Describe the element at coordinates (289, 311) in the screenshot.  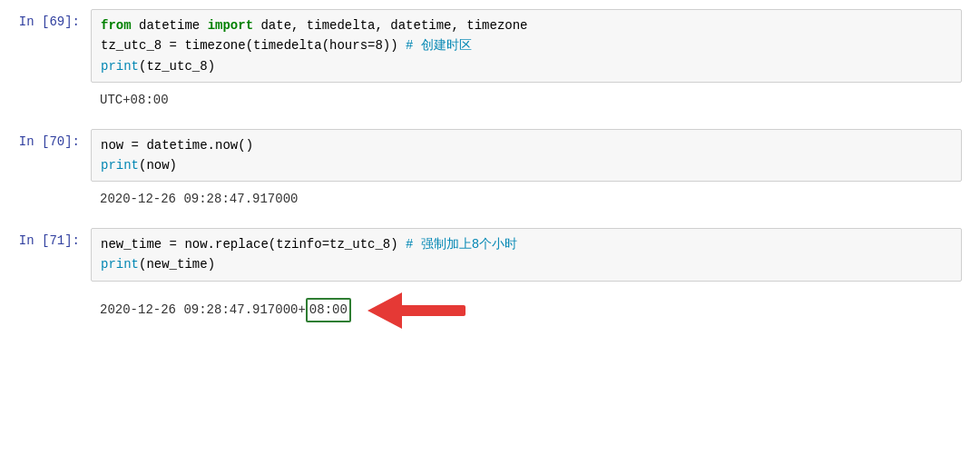
I see `cell-71-output-text: 2020-12-26 09:28:47.917000+08:00` at that location.